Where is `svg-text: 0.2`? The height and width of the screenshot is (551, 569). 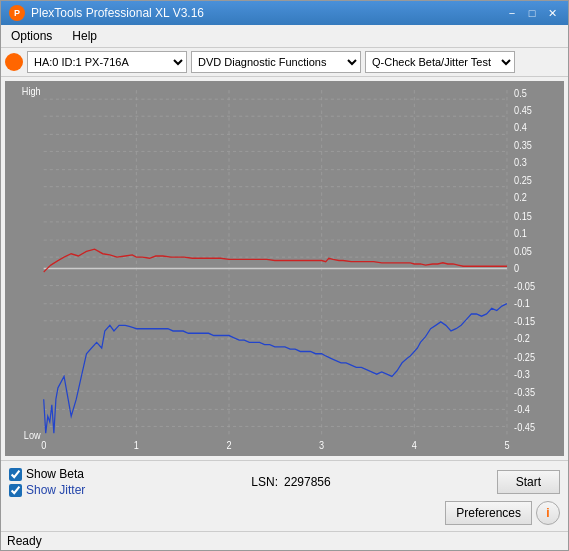 svg-text: 0.2 is located at coordinates (520, 198).